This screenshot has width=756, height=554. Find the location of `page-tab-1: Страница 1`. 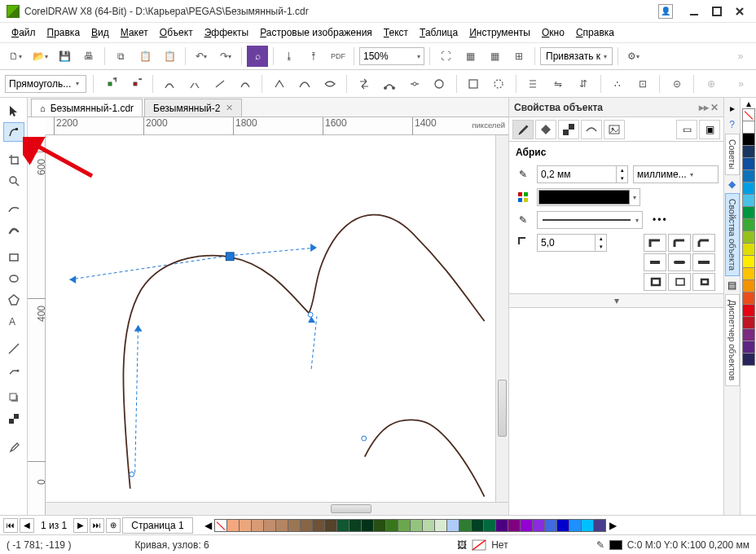

page-tab-1: Страница 1 is located at coordinates (157, 525).